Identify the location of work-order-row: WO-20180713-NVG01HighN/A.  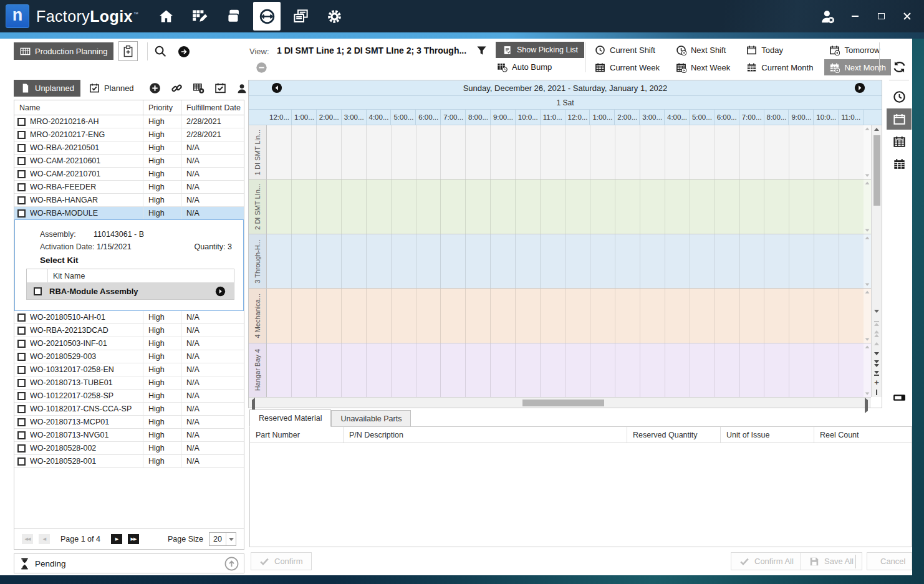
(129, 435).